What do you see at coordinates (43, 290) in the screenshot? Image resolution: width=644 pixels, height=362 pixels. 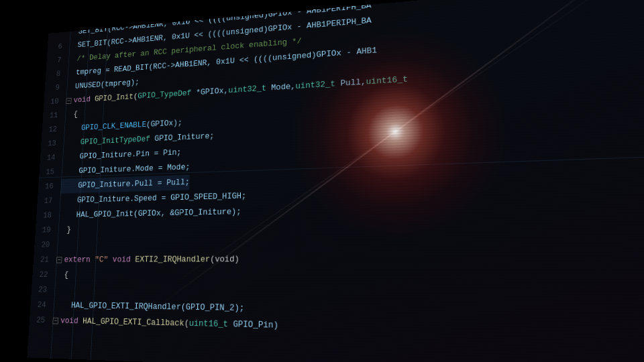 I see `line-number: 23` at bounding box center [43, 290].